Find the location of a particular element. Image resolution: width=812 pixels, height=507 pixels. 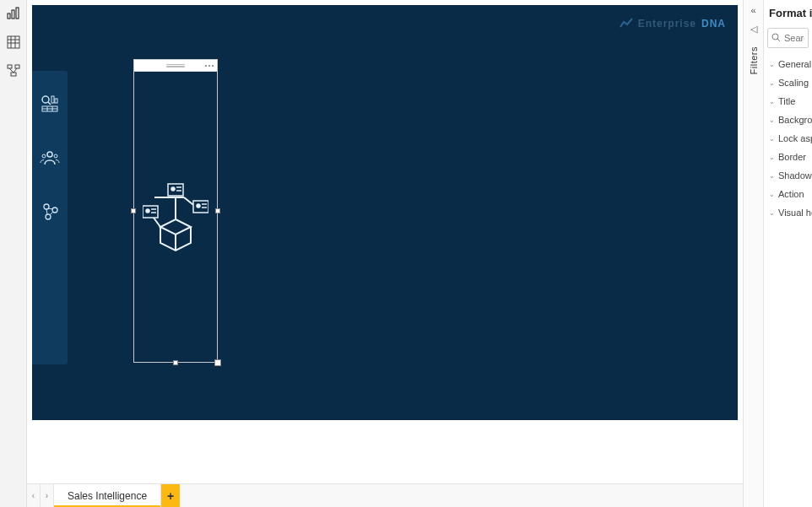

tab-prev-button: ‹ is located at coordinates (34, 496).